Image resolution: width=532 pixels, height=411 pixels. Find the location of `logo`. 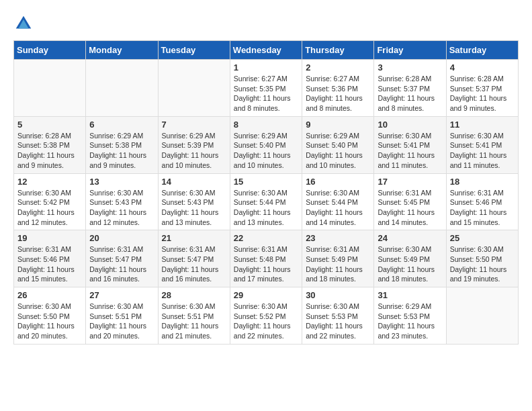

logo is located at coordinates (25, 24).